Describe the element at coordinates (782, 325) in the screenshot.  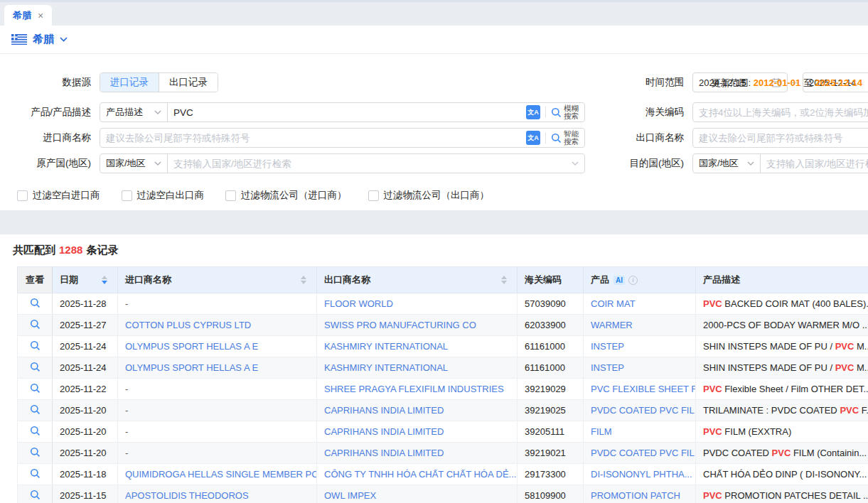
I see `description-cell: 2000-PCS OF BODAY WARMER M/O ...` at that location.